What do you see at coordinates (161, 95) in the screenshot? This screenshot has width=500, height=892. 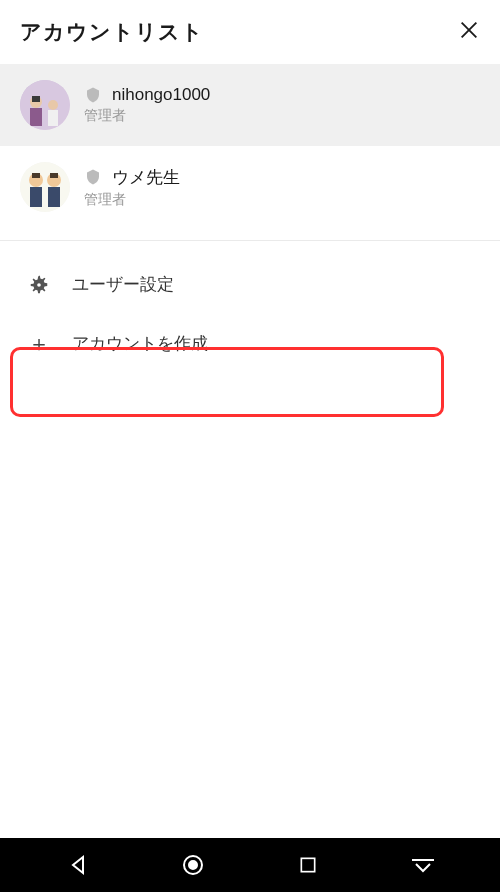 I see `account-name: nihongo1000` at bounding box center [161, 95].